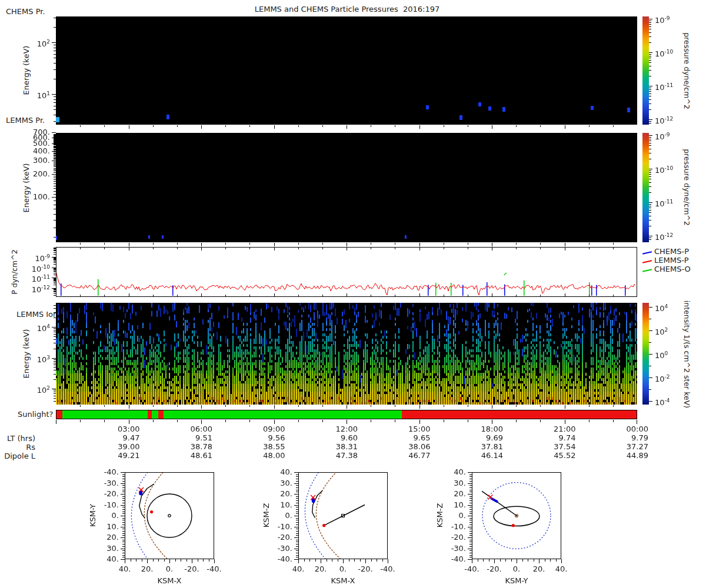 The width and height of the screenshot is (706, 588). I want to click on lt-value: 9.74, so click(555, 437).